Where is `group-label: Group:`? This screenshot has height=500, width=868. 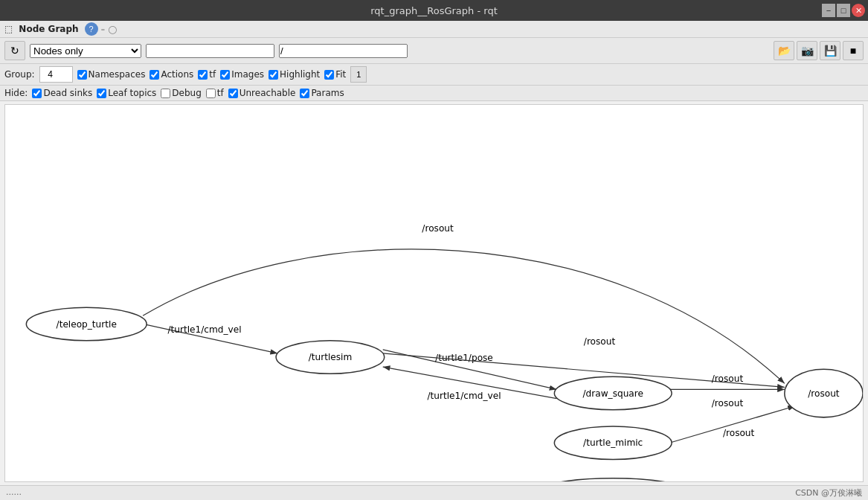
group-label: Group: is located at coordinates (19, 74).